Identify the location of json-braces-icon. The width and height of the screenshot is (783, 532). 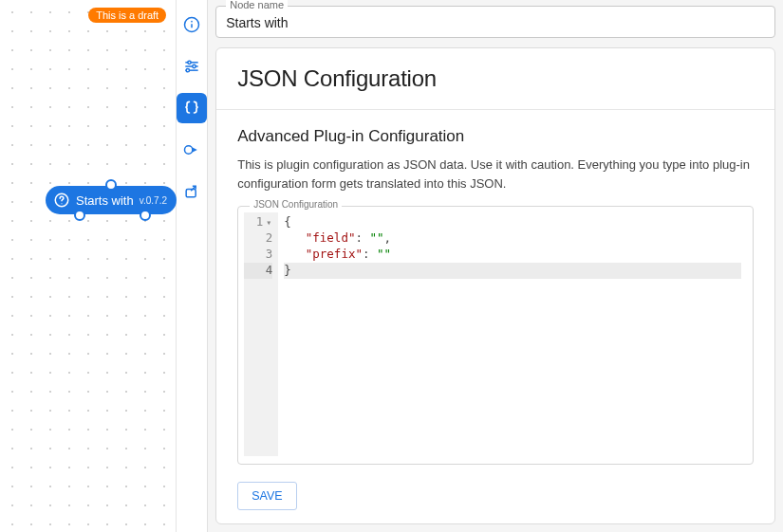
(192, 108).